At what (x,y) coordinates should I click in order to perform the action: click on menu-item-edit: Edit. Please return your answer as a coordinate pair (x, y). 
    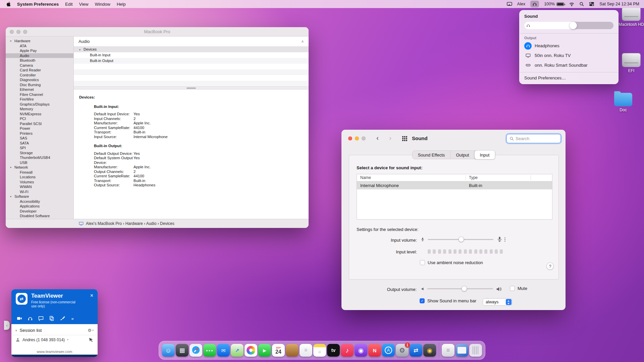
    Looking at the image, I should click on (69, 4).